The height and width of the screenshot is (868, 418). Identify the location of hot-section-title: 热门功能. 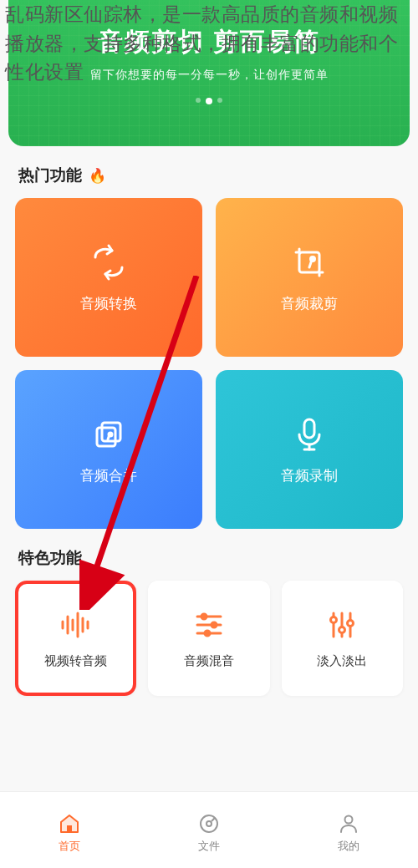
(50, 175).